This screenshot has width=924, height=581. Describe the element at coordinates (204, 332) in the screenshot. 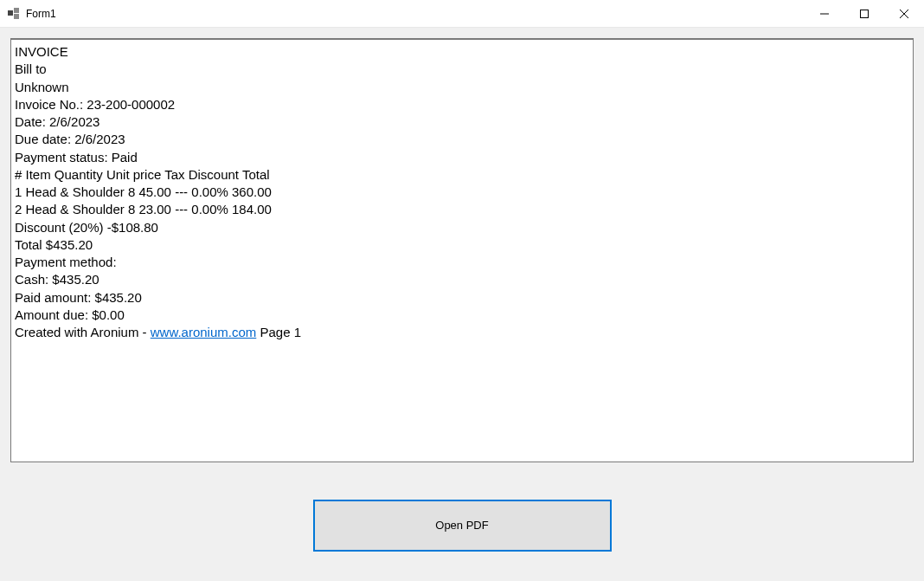

I see `aronium-link: www.aronium.com` at that location.